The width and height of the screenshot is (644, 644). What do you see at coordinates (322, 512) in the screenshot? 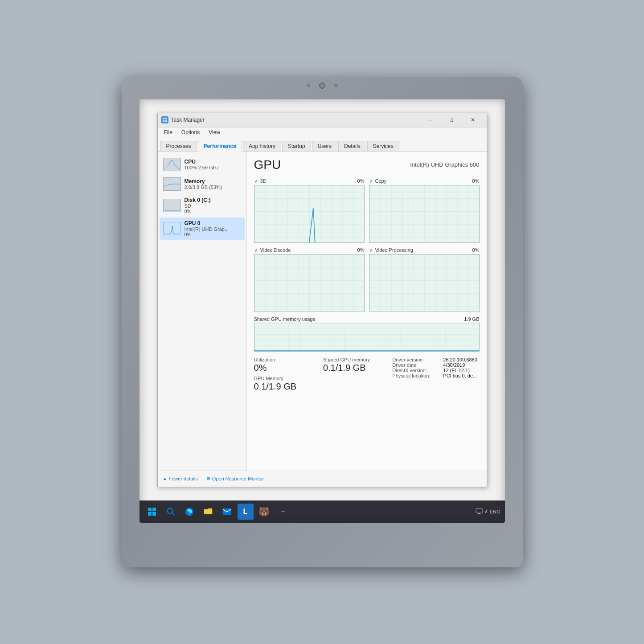
I see `taskbar: L 🐻 ~ ∧ ENG` at bounding box center [322, 512].